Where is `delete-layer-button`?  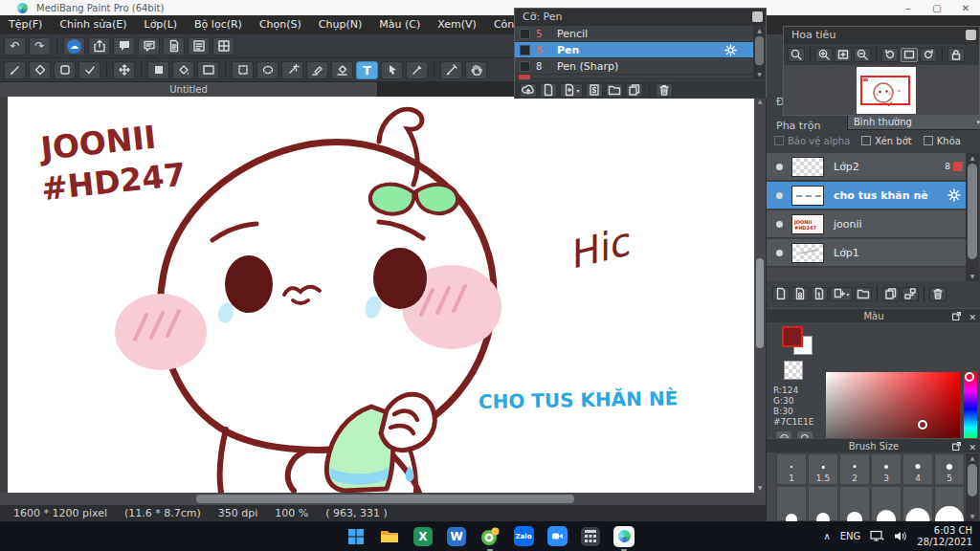 delete-layer-button is located at coordinates (938, 295).